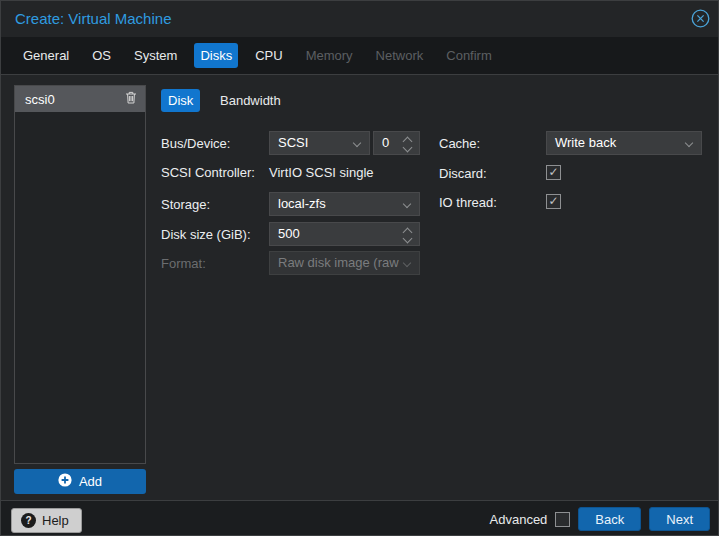  What do you see at coordinates (338, 262) in the screenshot?
I see `format-select-value: Raw disk image (raw` at bounding box center [338, 262].